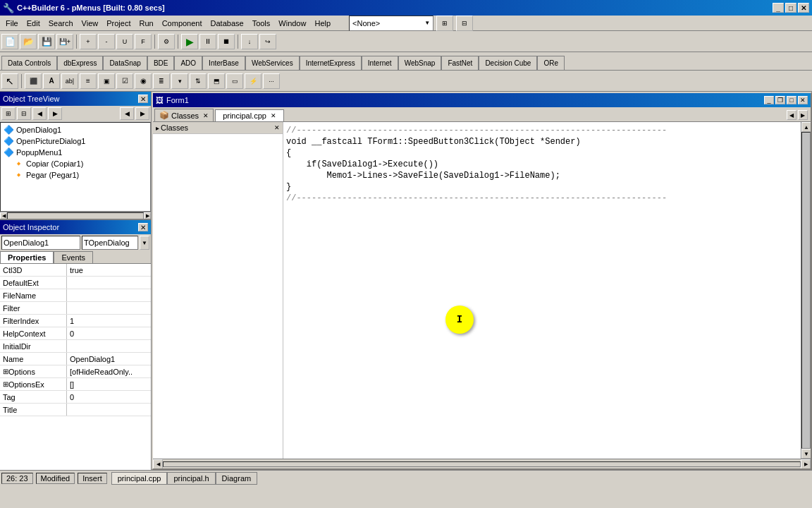 The image size is (812, 508). Describe the element at coordinates (41, 243) in the screenshot. I see `inspector-object-dropdown: OpenDialog1` at that location.